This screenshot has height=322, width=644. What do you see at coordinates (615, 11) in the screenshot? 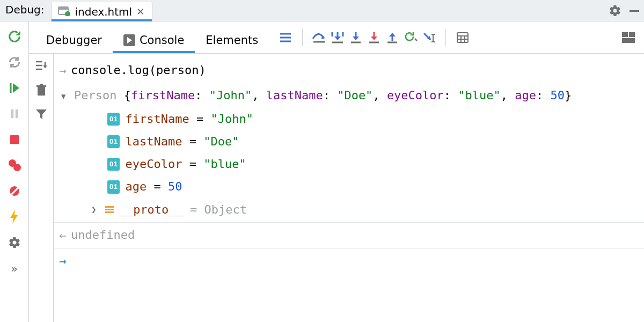
I see `gear-icon` at bounding box center [615, 11].